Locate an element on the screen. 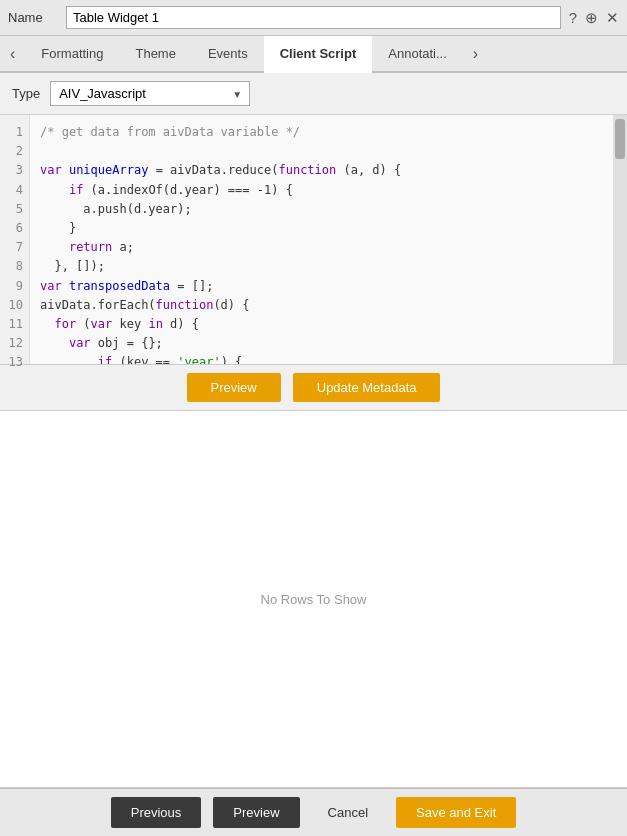  code-scrollbar is located at coordinates (620, 240).